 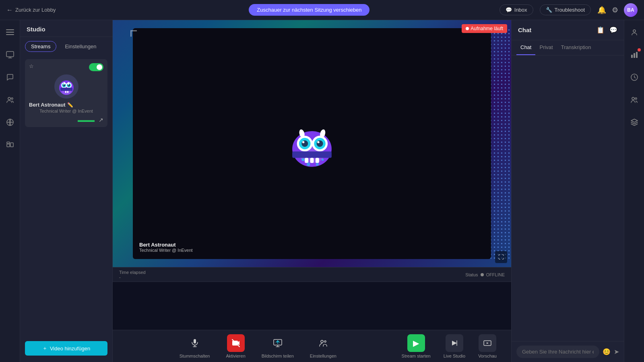 I want to click on right-rail-chart, so click(x=634, y=55).